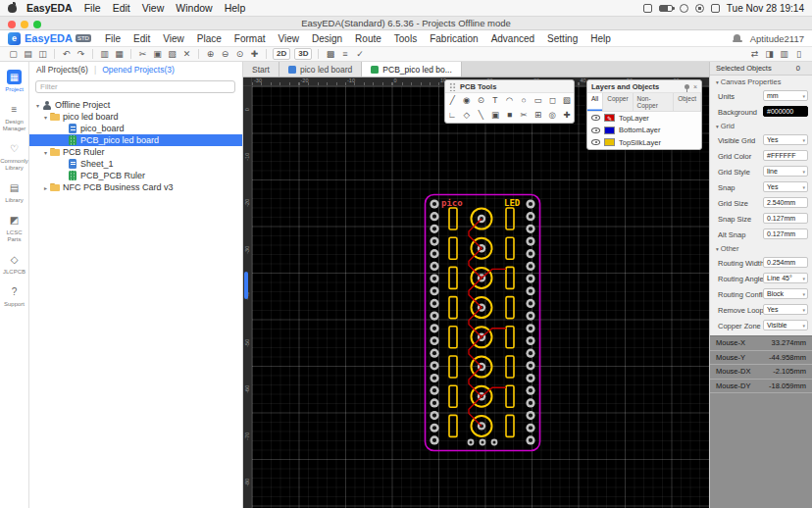  Describe the element at coordinates (330, 55) in the screenshot. I see `grid-setting-icon: ▩` at that location.